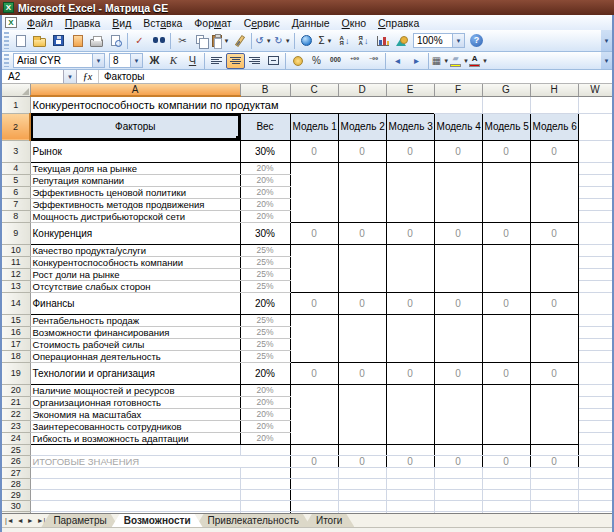  I want to click on merge-and-center-button, so click(274, 61).